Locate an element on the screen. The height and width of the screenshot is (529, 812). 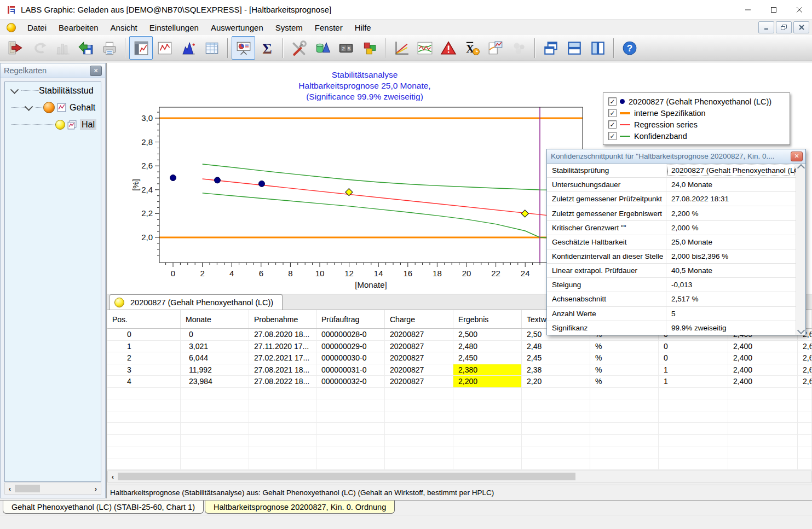
dialog-close-icon: ✕ is located at coordinates (797, 156).